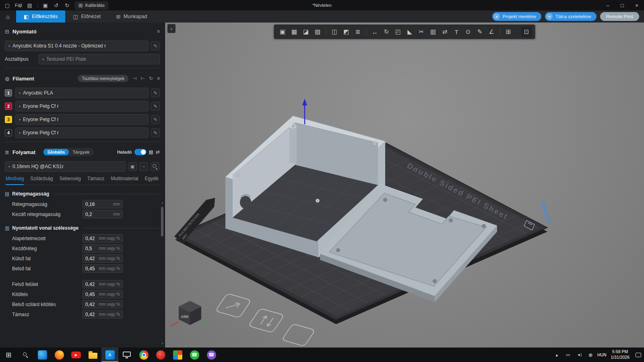 This screenshot has width=644, height=362. I want to click on plate-name-text: Névtelen, so click(546, 213).